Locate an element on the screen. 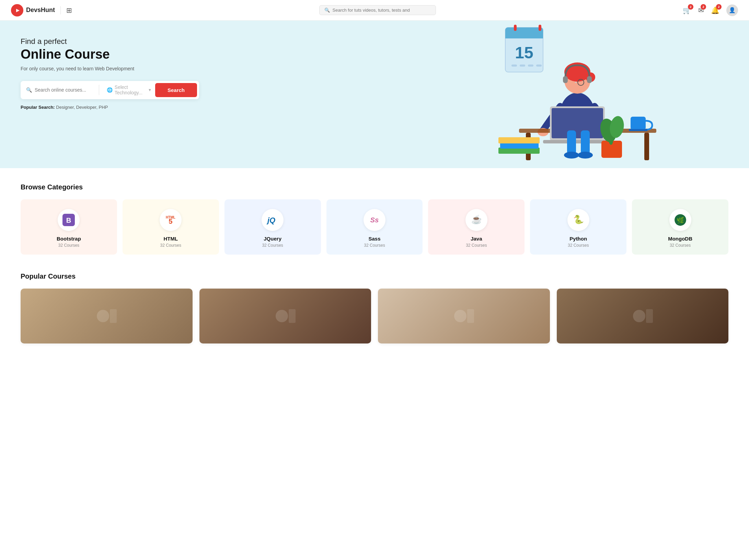  category-card-python: 🐍 Python 32 Courses is located at coordinates (578, 227).